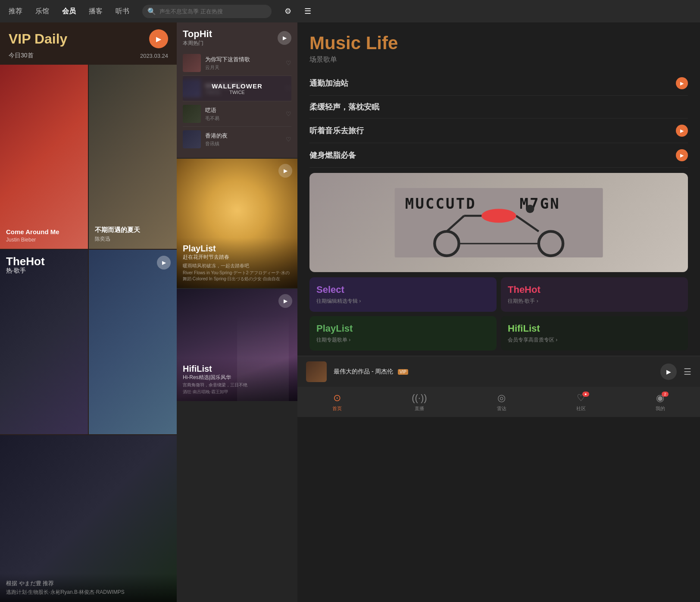  What do you see at coordinates (494, 372) in the screenshot?
I see `player-track-title: 最伟大的作品 - 周杰伦 VIP` at bounding box center [494, 372].